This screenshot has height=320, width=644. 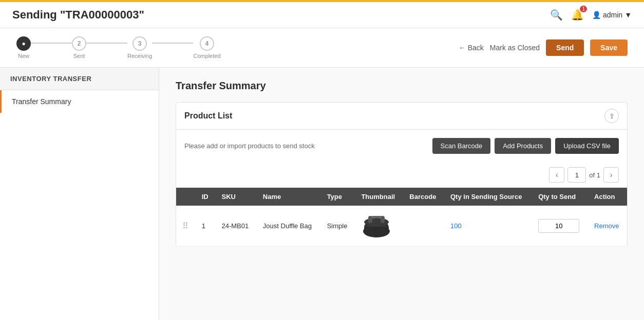 I want to click on product-list-label: Product List, so click(x=209, y=116).